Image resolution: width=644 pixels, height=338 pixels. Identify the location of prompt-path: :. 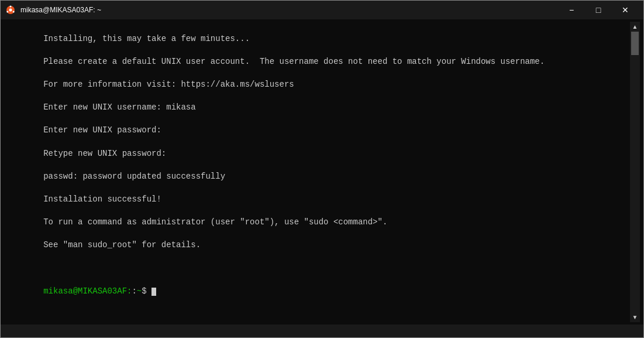
(134, 291).